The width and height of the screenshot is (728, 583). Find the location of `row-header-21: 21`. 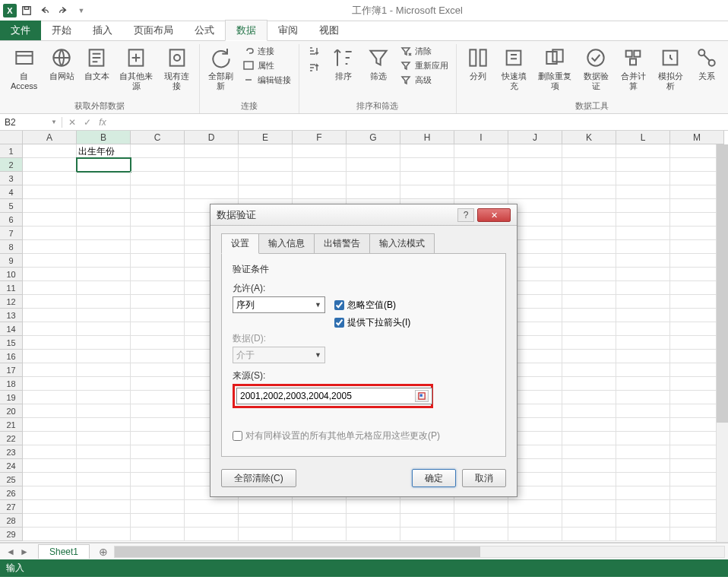

row-header-21: 21 is located at coordinates (11, 425).